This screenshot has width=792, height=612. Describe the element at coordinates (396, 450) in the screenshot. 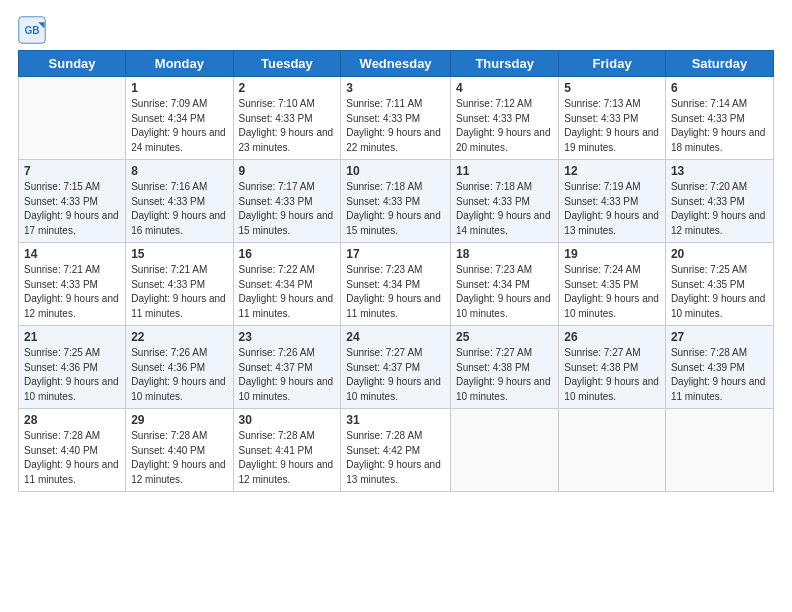

I see `calendar-week-row: 28Sunrise: 7:28 AM Sunset: 4:40 PM Dayli…` at that location.